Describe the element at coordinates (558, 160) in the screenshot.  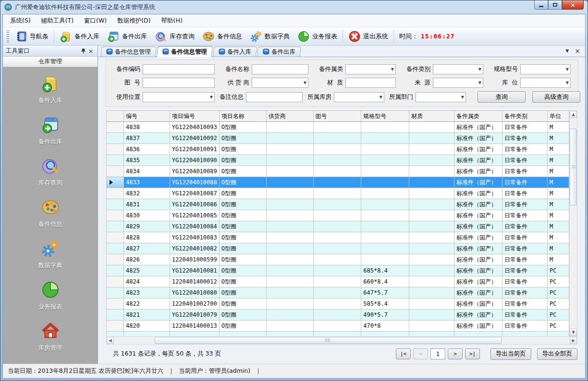
I see `table-cell: M` at that location.